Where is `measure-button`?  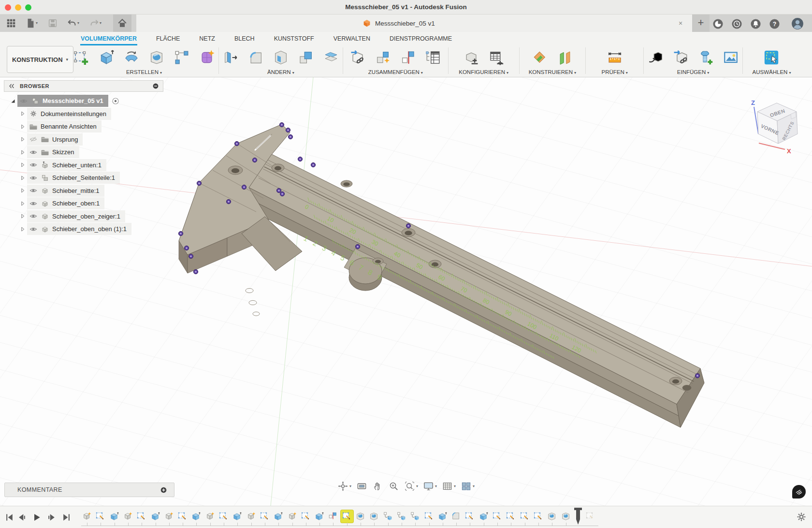 measure-button is located at coordinates (615, 58).